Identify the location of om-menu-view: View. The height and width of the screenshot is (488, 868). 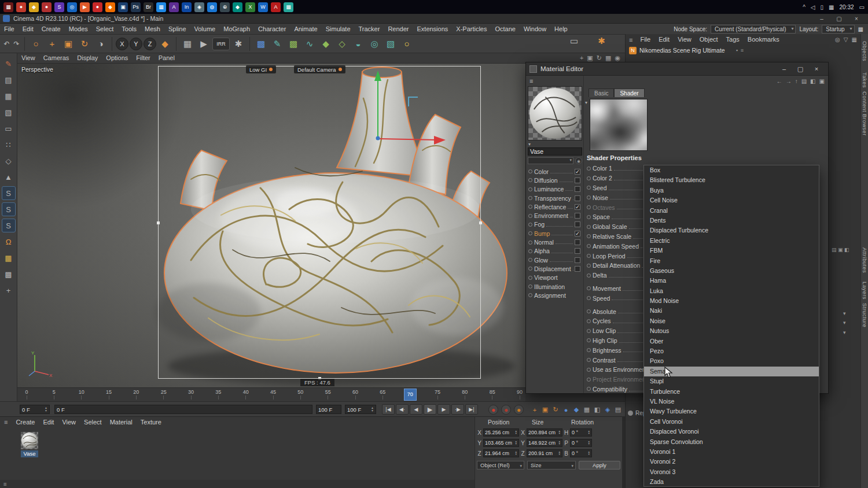
(685, 39).